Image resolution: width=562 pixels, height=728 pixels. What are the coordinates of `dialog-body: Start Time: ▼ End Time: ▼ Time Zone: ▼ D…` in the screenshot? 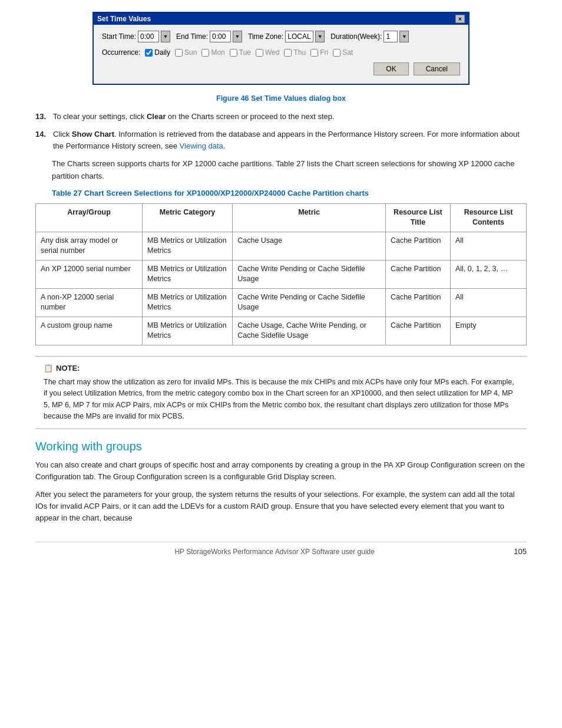 It's located at (281, 54).